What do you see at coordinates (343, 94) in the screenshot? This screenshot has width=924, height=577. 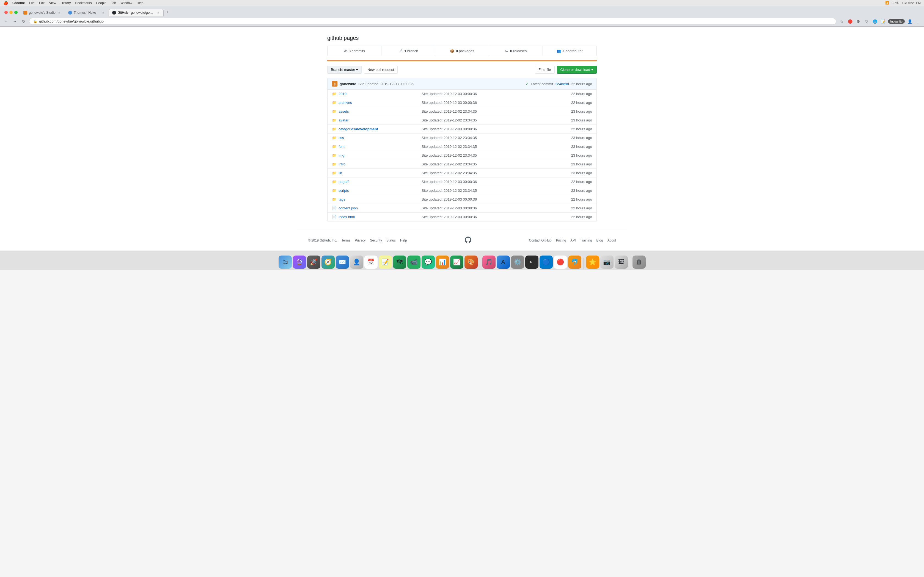 I see `file-link-2019: 2019` at bounding box center [343, 94].